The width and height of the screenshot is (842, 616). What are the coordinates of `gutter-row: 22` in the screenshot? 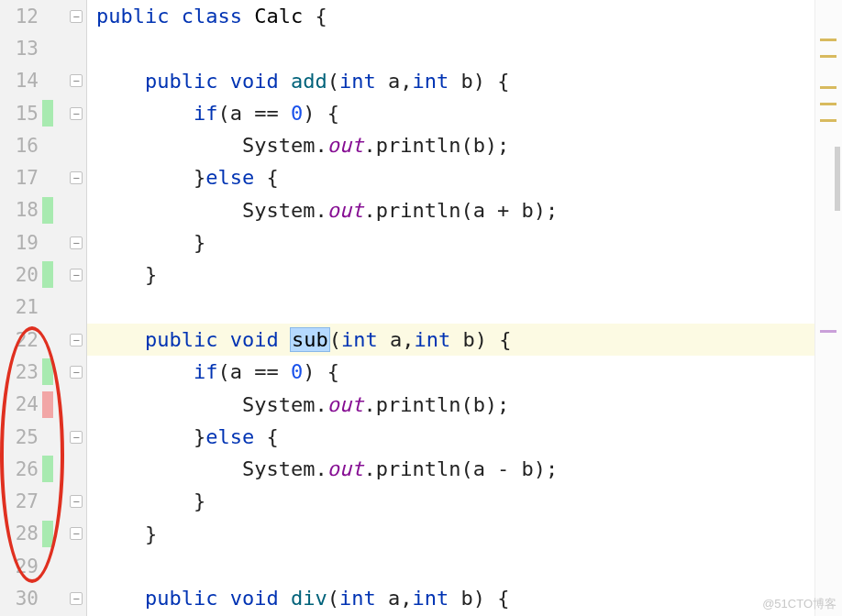 It's located at (43, 339).